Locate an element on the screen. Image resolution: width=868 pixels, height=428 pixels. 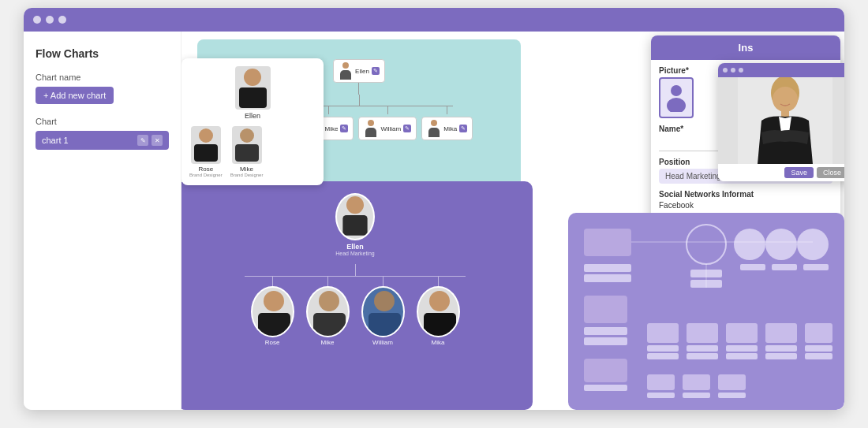
photo-body: Save Close is located at coordinates (781, 129).